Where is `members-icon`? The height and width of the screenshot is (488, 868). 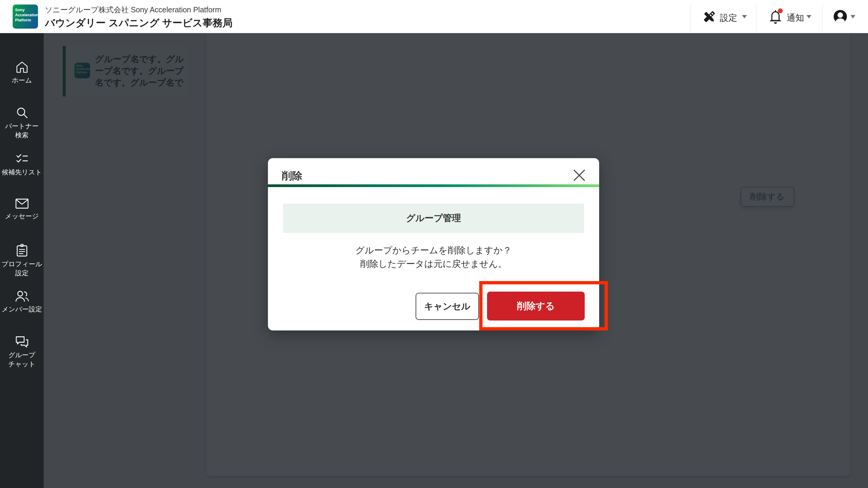 members-icon is located at coordinates (22, 296).